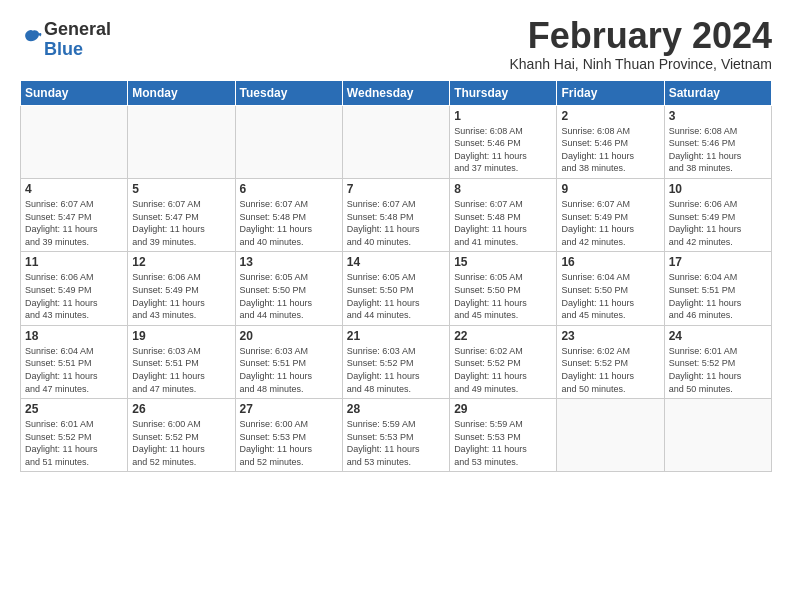  I want to click on calendar-day-cell: 2Sunrise: 6:08 AMSunset: 5:46 PMDaylight…, so click(610, 142).